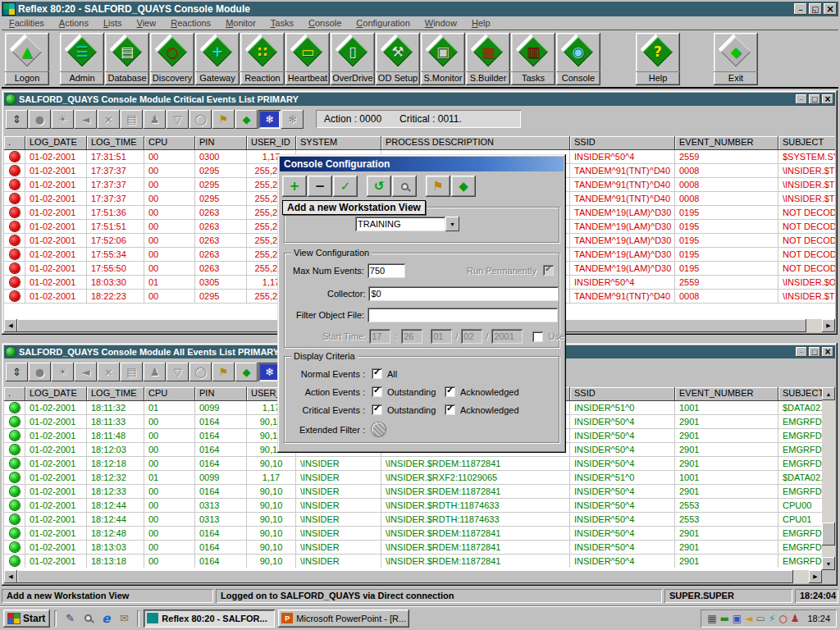 The width and height of the screenshot is (840, 630). What do you see at coordinates (815, 9) in the screenshot?
I see `restore-button` at bounding box center [815, 9].